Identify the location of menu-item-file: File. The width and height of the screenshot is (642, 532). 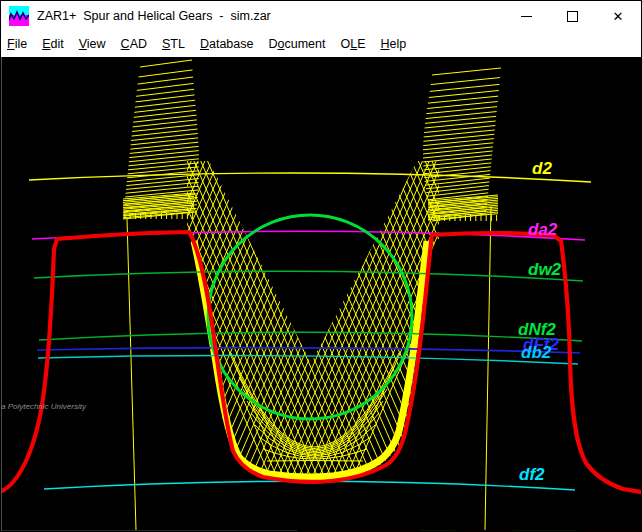
(17, 44).